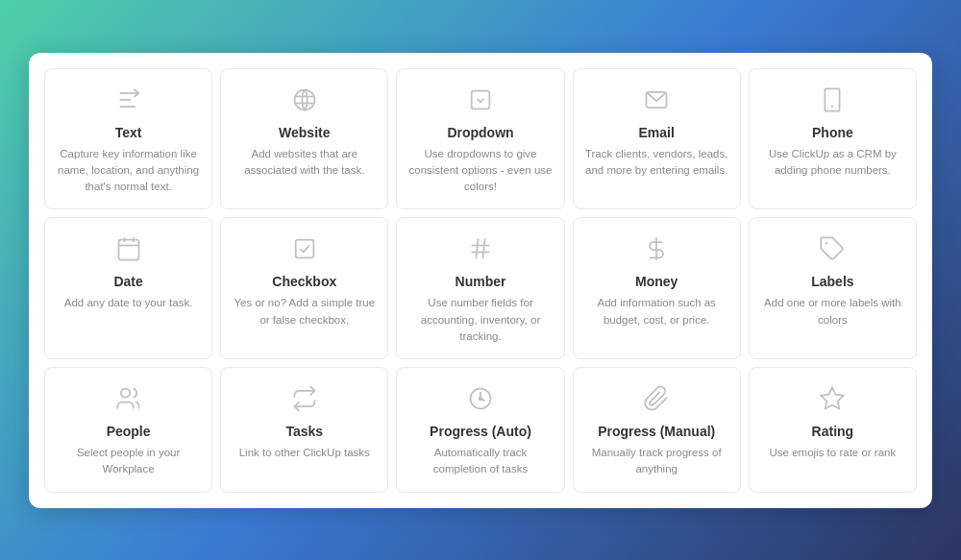 This screenshot has height=560, width=961. I want to click on number-icon, so click(480, 249).